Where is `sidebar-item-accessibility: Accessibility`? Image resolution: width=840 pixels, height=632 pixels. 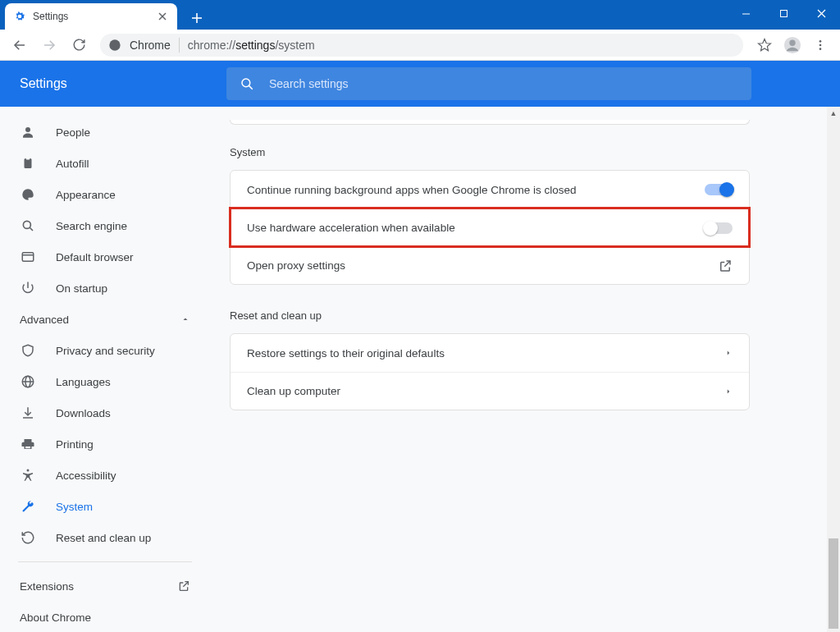
sidebar-item-accessibility: Accessibility is located at coordinates (105, 475).